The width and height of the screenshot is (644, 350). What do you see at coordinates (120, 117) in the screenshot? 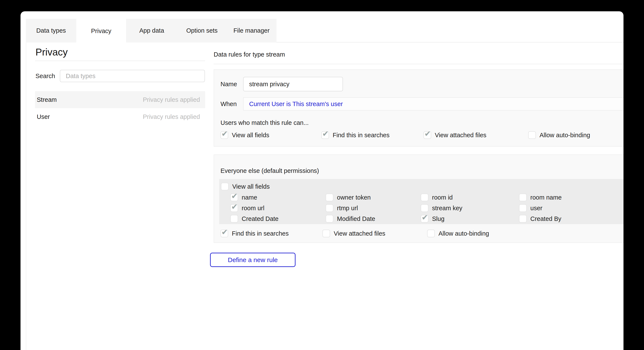
I see `list-item-user: User Privacy rules applied` at bounding box center [120, 117].